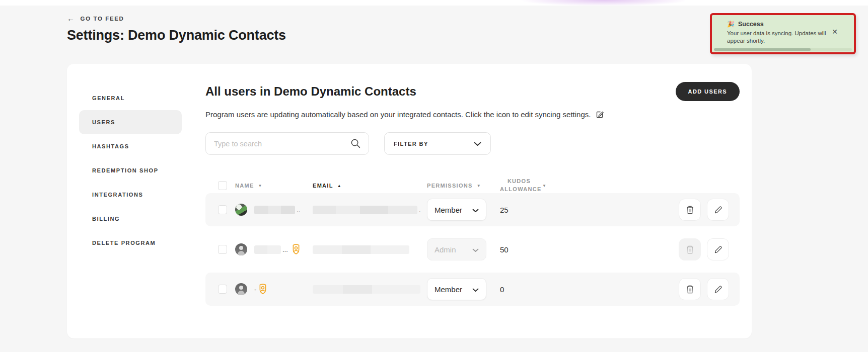 This screenshot has width=868, height=352. What do you see at coordinates (71, 18) in the screenshot?
I see `back-arrow-icon: ←` at bounding box center [71, 18].